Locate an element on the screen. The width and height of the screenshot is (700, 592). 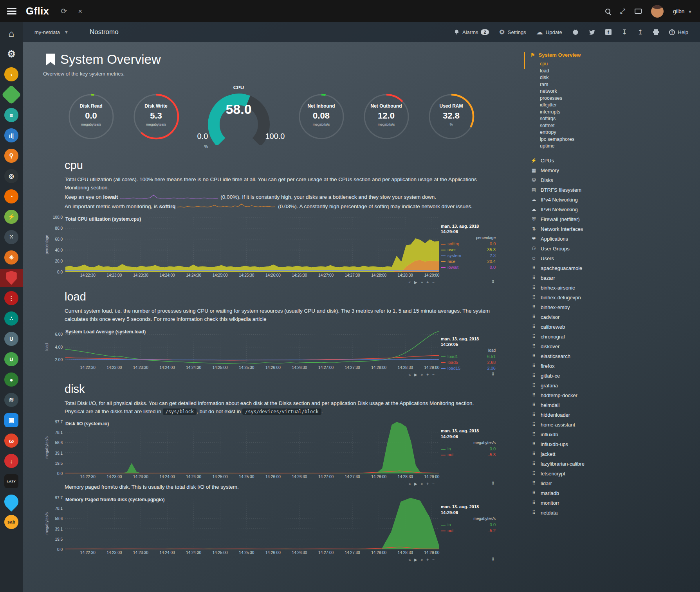
app-orange-fox-icon: ω is located at coordinates (11, 441).